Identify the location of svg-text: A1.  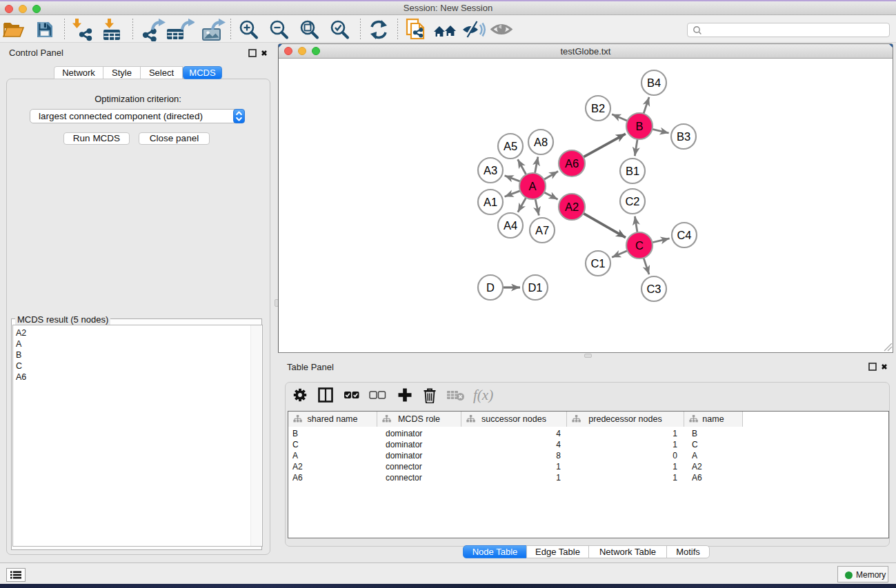
(490, 202).